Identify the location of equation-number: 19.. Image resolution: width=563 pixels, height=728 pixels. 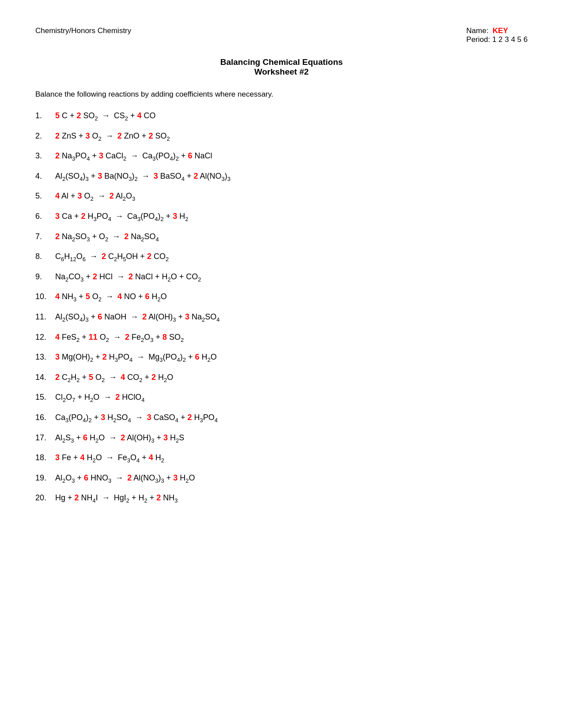
(45, 478).